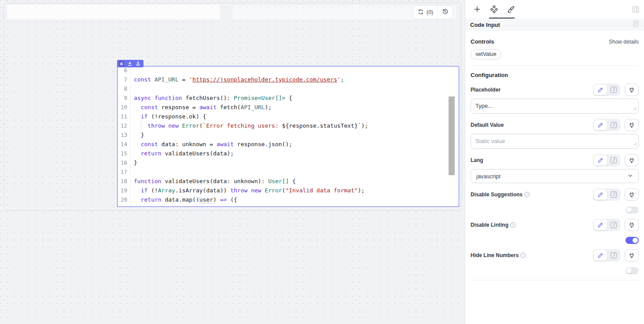  Describe the element at coordinates (124, 206) in the screenshot. I see `line-number: 21` at that location.